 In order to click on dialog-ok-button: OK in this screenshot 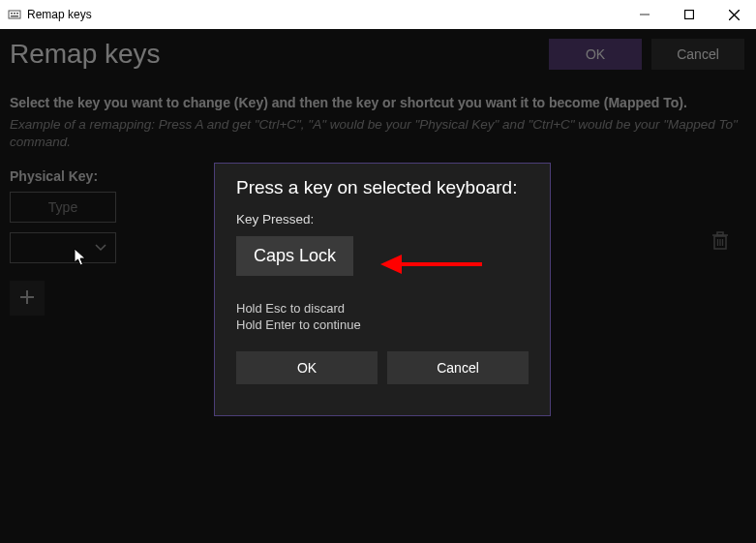, I will do `click(307, 368)`.